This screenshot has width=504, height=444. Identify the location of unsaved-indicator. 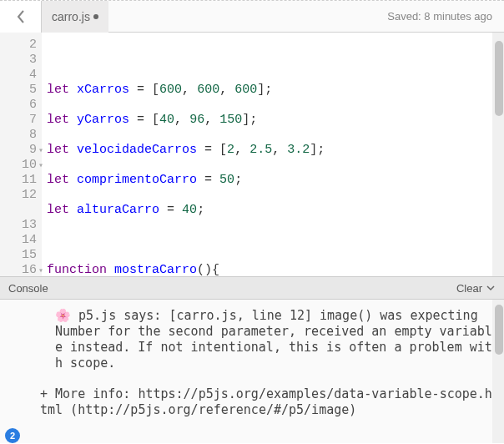
(96, 17).